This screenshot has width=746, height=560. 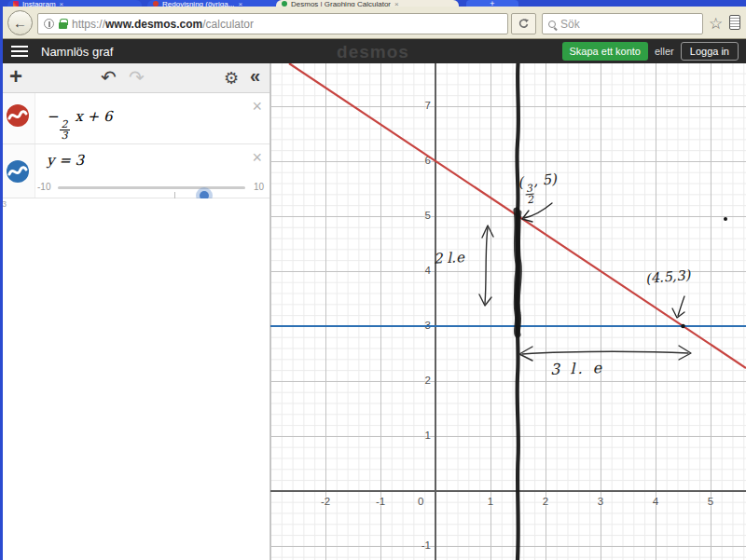 I want to click on back-icon: ←, so click(x=21, y=22).